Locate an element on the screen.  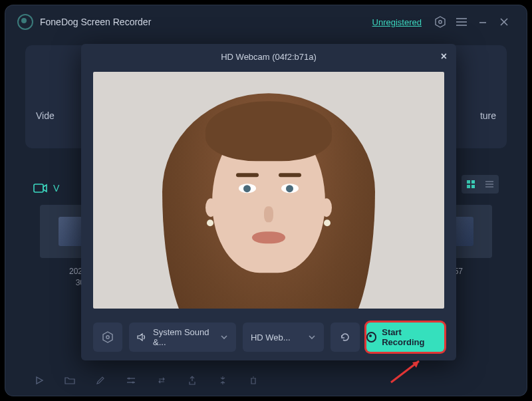
register-link: Unregistered is located at coordinates (397, 23).